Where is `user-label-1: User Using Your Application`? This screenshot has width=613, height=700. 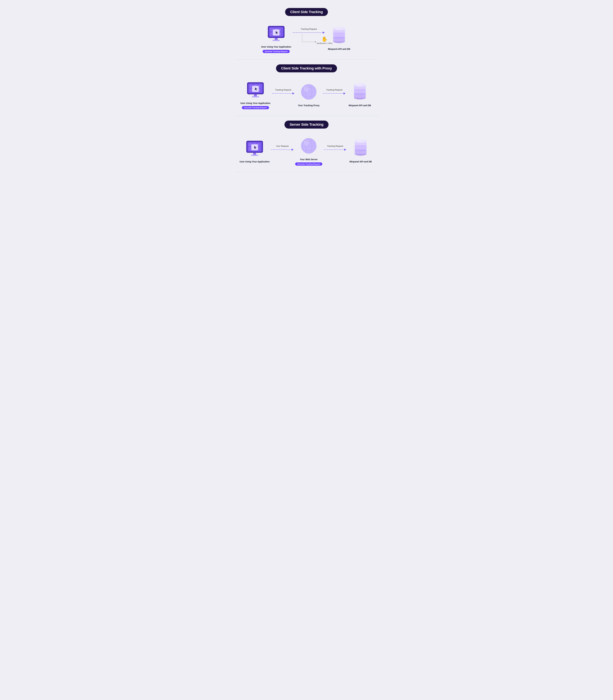
user-label-1: User Using Your Application is located at coordinates (276, 47).